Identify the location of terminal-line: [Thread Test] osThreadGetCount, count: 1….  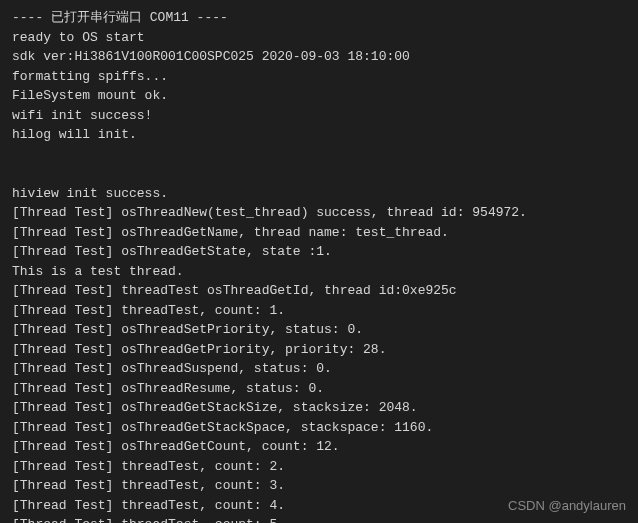
(319, 447).